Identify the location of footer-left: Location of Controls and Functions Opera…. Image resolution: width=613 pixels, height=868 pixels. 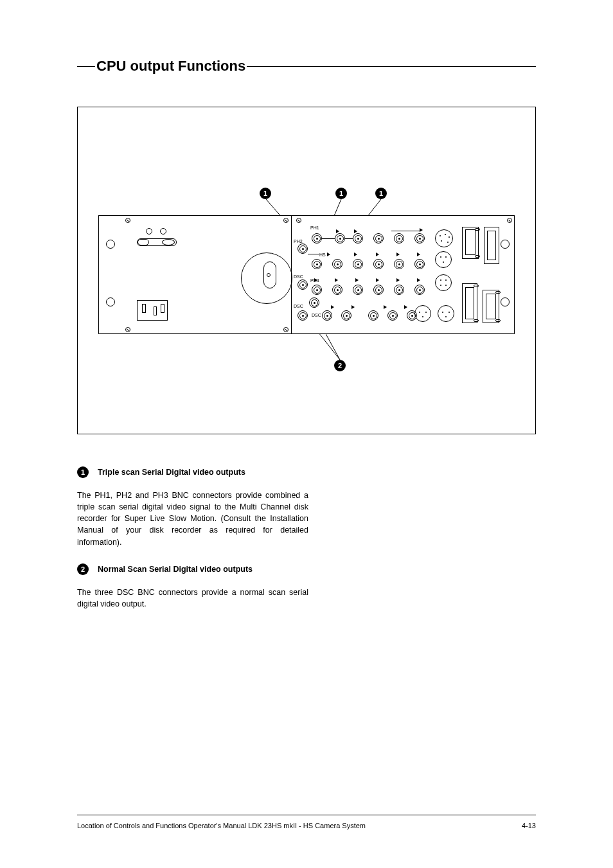
(221, 826).